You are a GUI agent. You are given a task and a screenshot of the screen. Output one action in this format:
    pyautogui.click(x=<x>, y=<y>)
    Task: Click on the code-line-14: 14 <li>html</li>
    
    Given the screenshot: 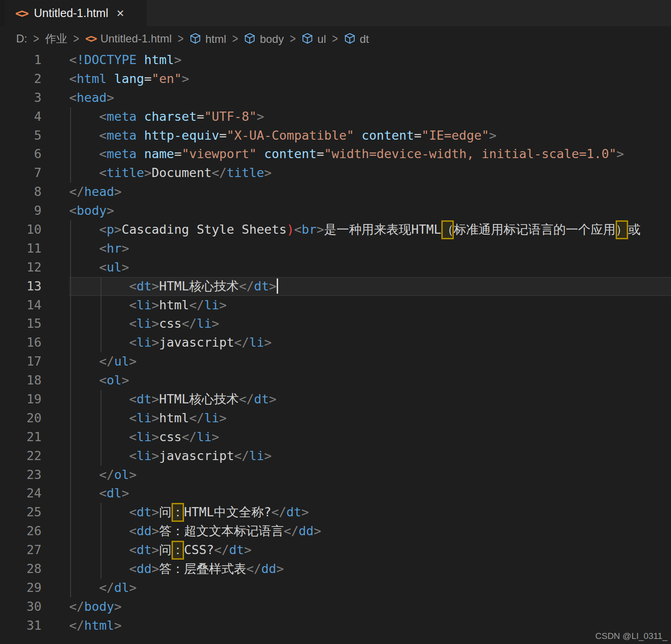 What is the action you would take?
    pyautogui.click(x=336, y=305)
    